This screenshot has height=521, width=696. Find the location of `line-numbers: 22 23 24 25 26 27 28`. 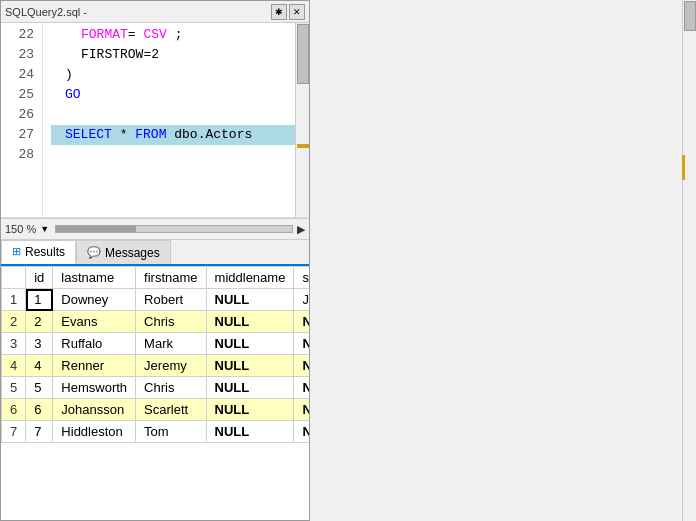

line-numbers: 22 23 24 25 26 27 28 is located at coordinates (22, 120).